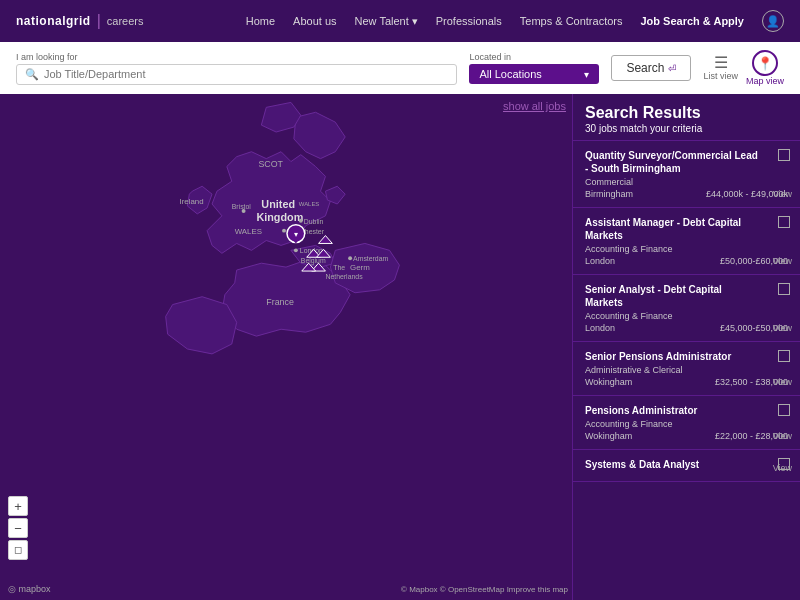  What do you see at coordinates (191, 202) in the screenshot?
I see `svg-text: Ireland` at bounding box center [191, 202].